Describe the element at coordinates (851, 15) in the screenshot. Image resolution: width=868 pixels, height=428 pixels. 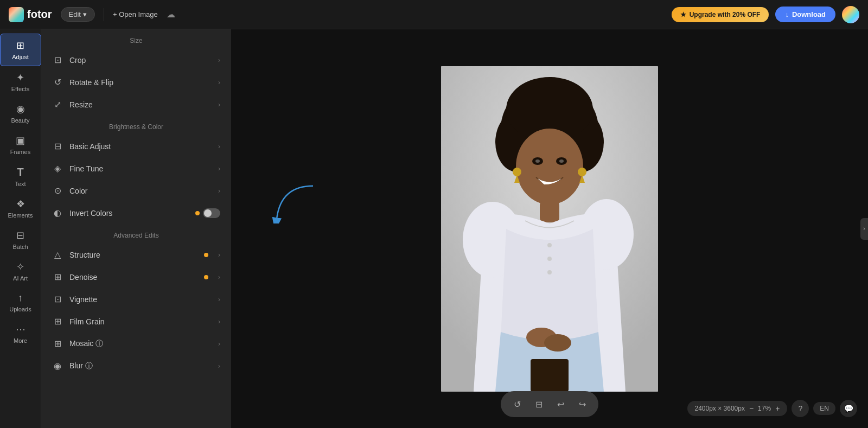
I see `avatar` at that location.